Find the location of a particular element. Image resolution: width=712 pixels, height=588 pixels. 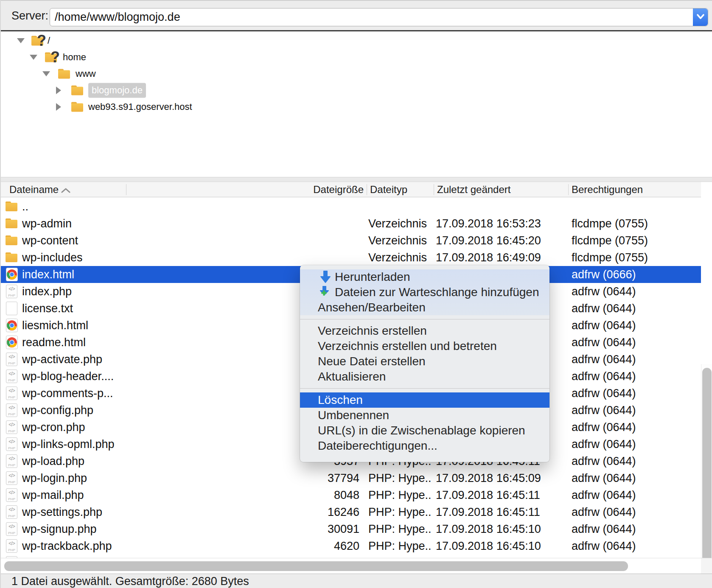

file-date: 17.09.2018 16:45:10 is located at coordinates (488, 546).